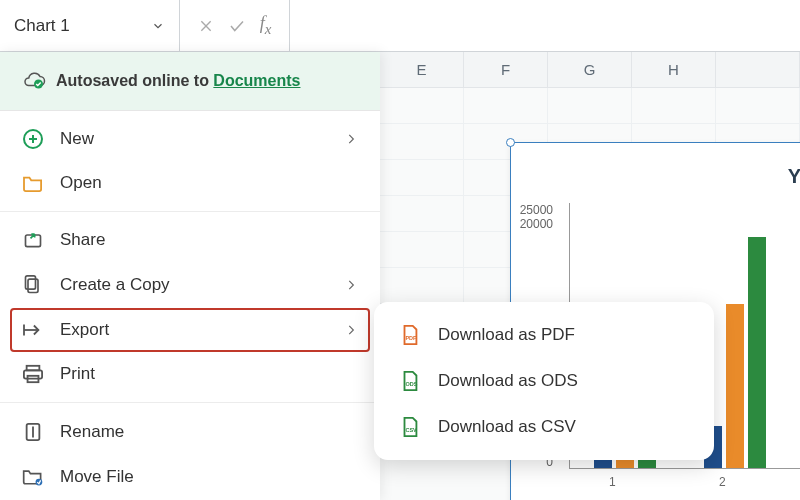 The width and height of the screenshot is (800, 500). What do you see at coordinates (540, 224) in the screenshot?
I see `y-tick: 20000` at bounding box center [540, 224].